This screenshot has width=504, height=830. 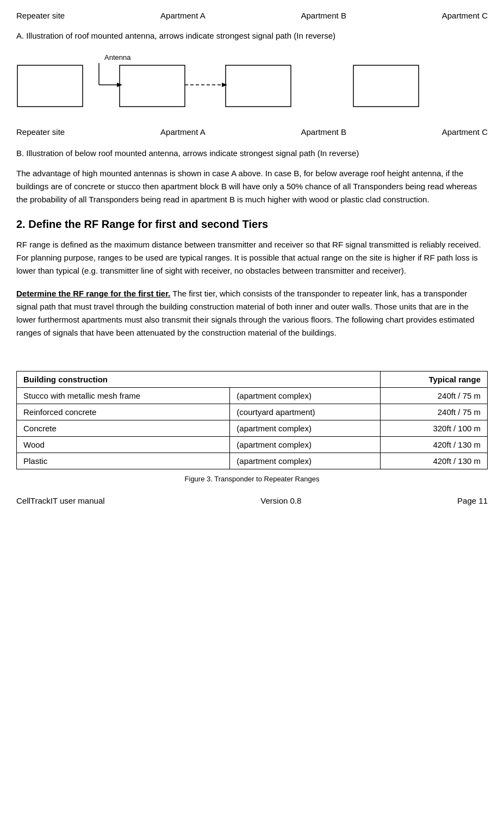 I want to click on rf-first-tier: Determine the RF range for the first tie…, so click(x=252, y=313).